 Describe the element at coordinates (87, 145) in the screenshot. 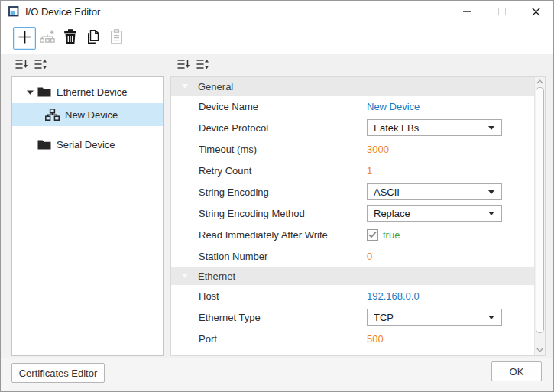

I see `tree-item-serial-device: Serial Device` at that location.